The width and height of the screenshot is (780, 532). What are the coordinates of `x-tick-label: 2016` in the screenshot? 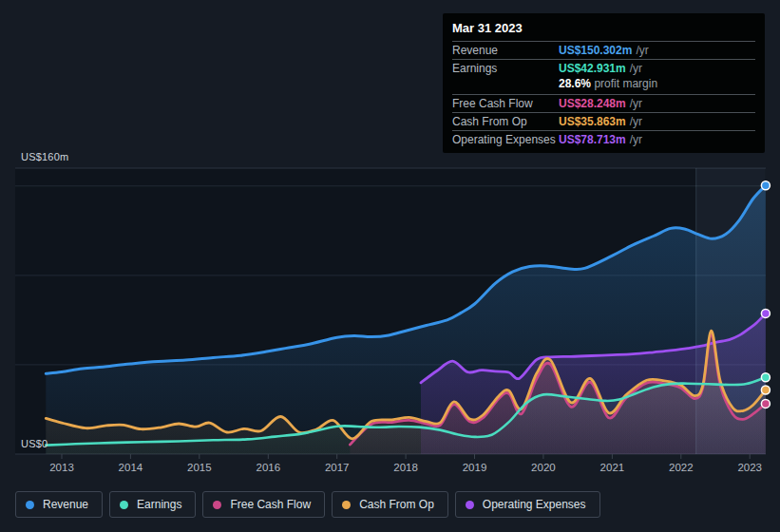 It's located at (269, 467).